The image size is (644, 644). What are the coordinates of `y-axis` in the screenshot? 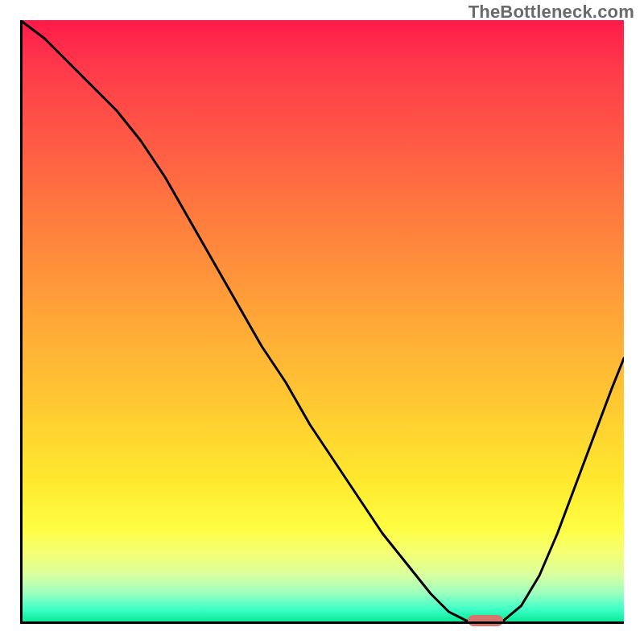 It's located at (21, 322).